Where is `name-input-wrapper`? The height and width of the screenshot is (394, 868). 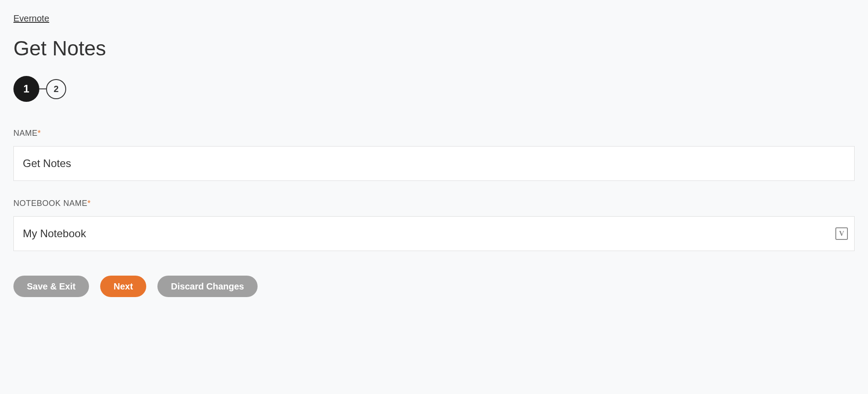
name-input-wrapper is located at coordinates (434, 163).